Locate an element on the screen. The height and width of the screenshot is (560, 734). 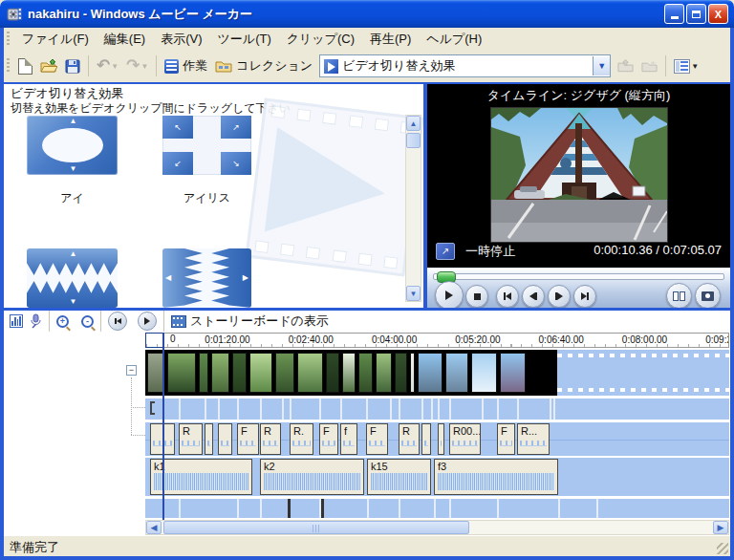
previous-frame-button is located at coordinates (533, 296).